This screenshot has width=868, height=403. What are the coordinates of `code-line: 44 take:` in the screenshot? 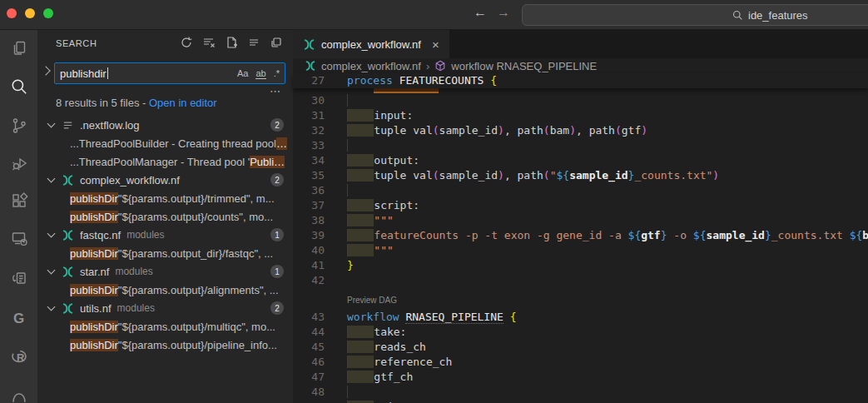 It's located at (581, 332).